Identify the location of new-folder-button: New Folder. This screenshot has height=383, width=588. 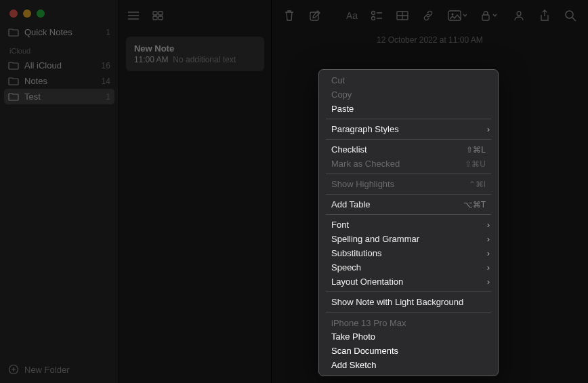
(60, 369).